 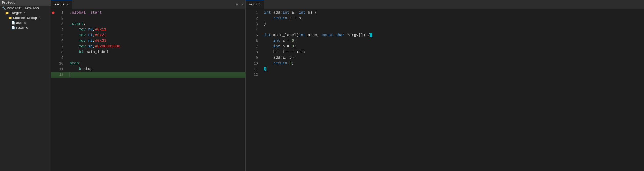 What do you see at coordinates (248, 47) in the screenshot?
I see `breakpoint-m7` at bounding box center [248, 47].